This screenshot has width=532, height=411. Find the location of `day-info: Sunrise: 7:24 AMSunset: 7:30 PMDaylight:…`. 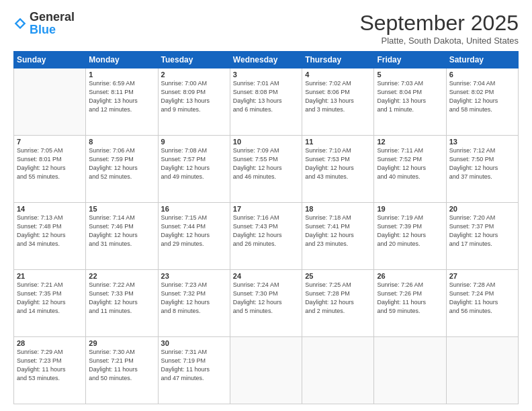

day-info: Sunrise: 7:24 AMSunset: 7:30 PMDaylight:… is located at coordinates (266, 298).